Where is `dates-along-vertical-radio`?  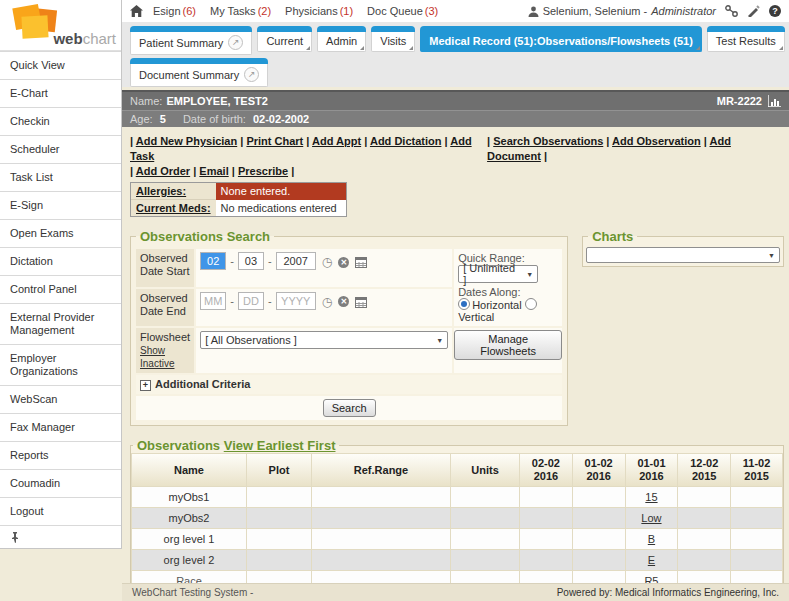
dates-along-vertical-radio is located at coordinates (531, 304).